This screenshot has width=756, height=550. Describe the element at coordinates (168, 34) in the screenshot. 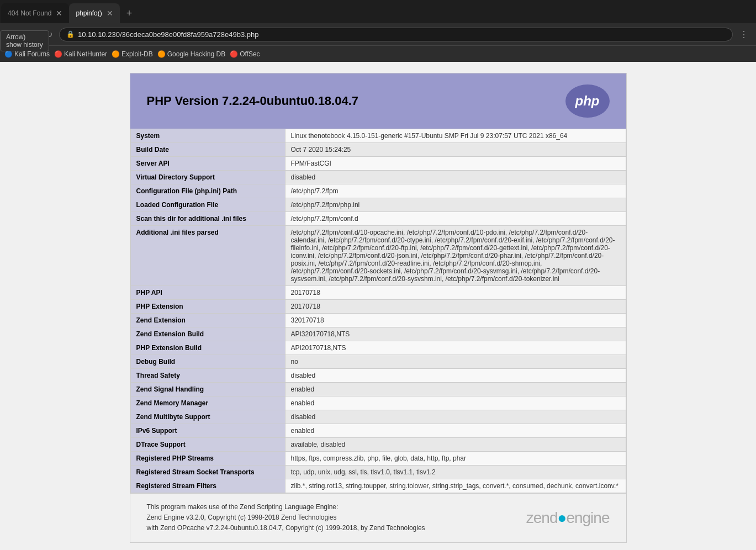

I see `url-text: 10.10.10.230/36cdeca0be98e00fd8fa959a728…` at that location.